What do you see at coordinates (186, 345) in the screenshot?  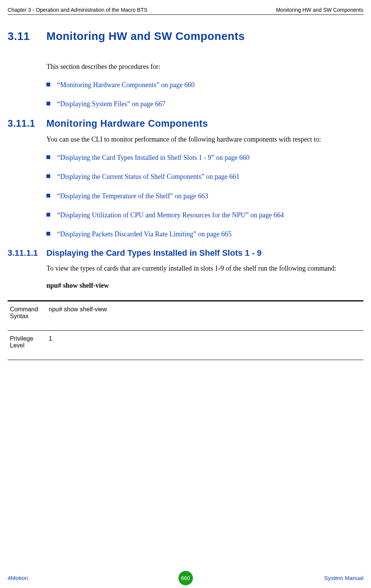 I see `table-row: Privilege Level 1` at bounding box center [186, 345].